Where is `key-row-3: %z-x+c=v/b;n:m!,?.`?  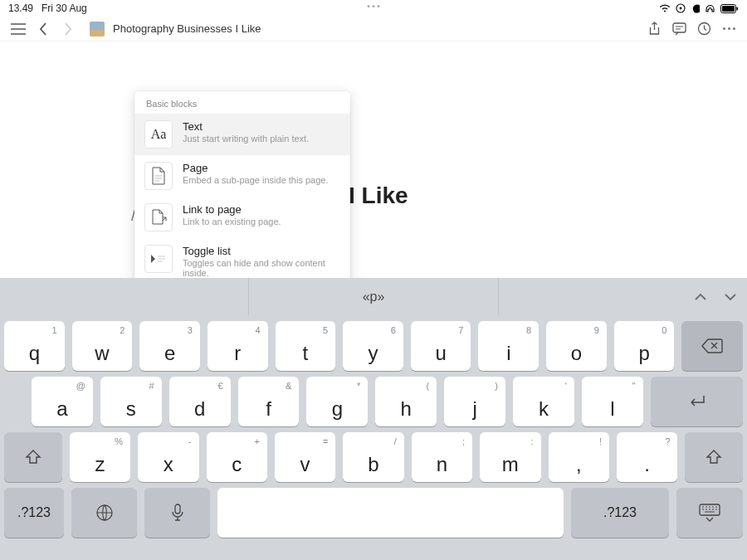 key-row-3: %z-x+c=v/b;n:m!,?. is located at coordinates (374, 455).